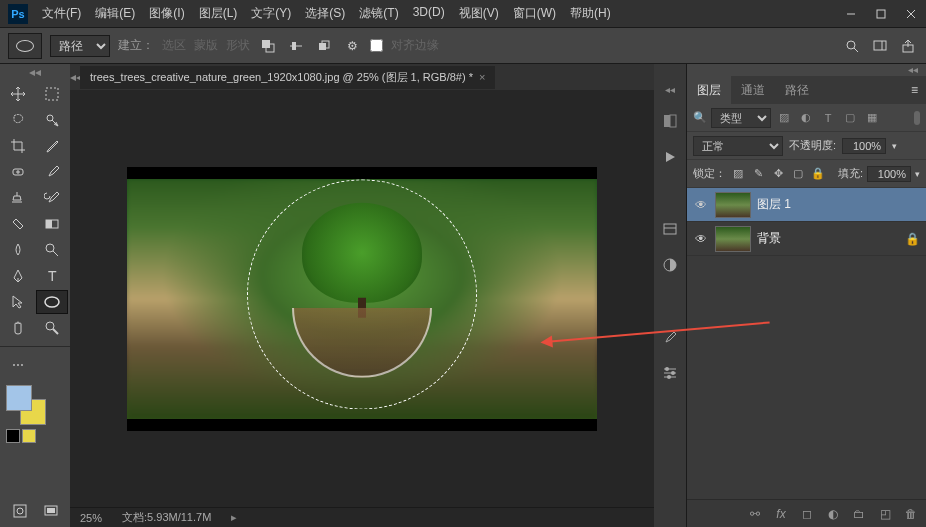  What do you see at coordinates (885, 514) in the screenshot?
I see `new-layer-icon: ◰` at bounding box center [885, 514].